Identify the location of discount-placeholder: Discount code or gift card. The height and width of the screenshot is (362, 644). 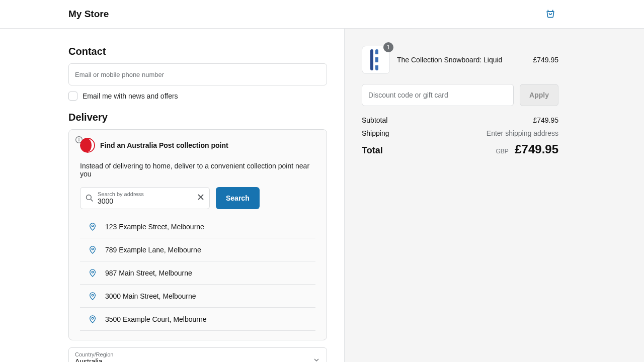
(409, 95).